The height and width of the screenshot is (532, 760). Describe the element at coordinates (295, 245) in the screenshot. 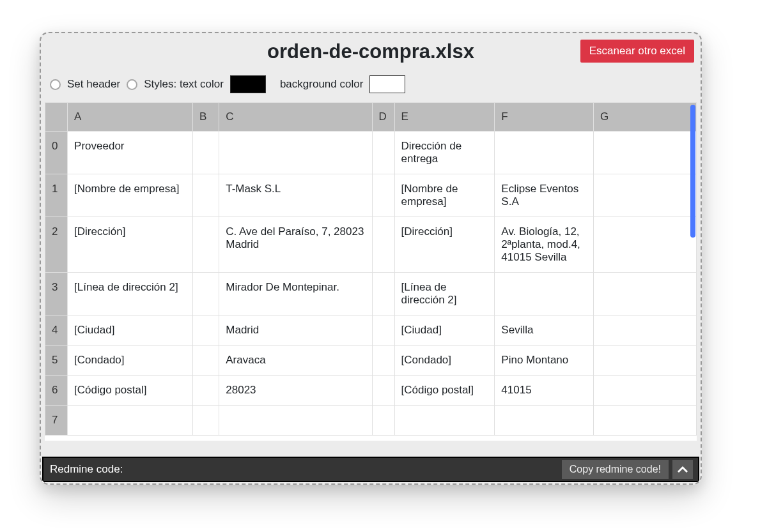

I see `cell: C. Ave del Paraíso, 7, 28023 Madrid` at that location.